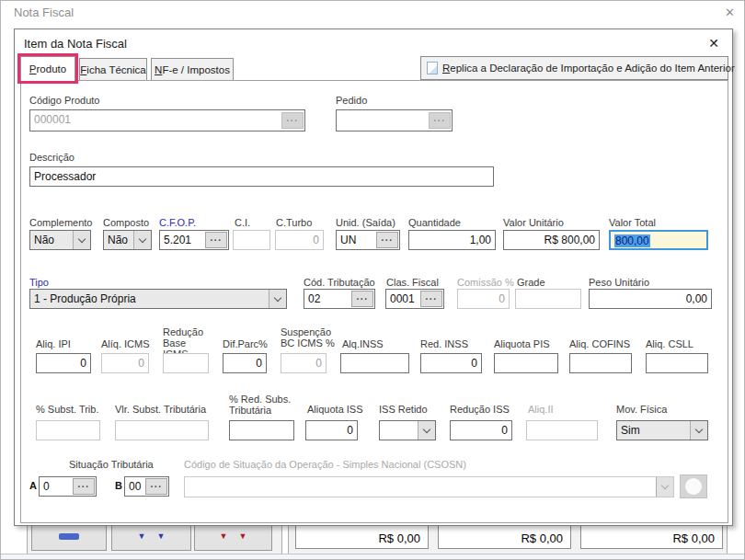 Image resolution: width=745 pixels, height=560 pixels. Describe the element at coordinates (440, 120) in the screenshot. I see `pedido-browse-button: ···` at that location.